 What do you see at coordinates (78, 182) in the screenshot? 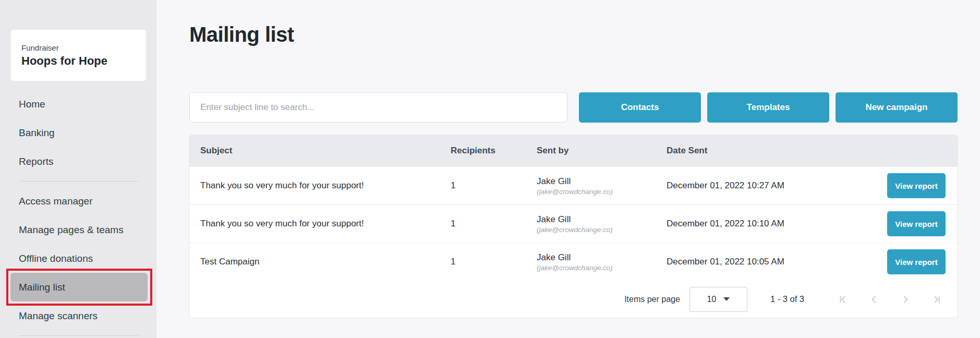
I see `sidebar-divider` at bounding box center [78, 182].